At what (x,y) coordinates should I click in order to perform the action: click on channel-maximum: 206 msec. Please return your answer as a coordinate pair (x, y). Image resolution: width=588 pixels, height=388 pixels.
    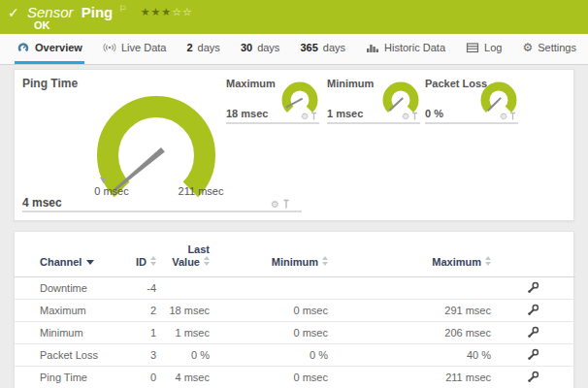
    Looking at the image, I should click on (409, 334).